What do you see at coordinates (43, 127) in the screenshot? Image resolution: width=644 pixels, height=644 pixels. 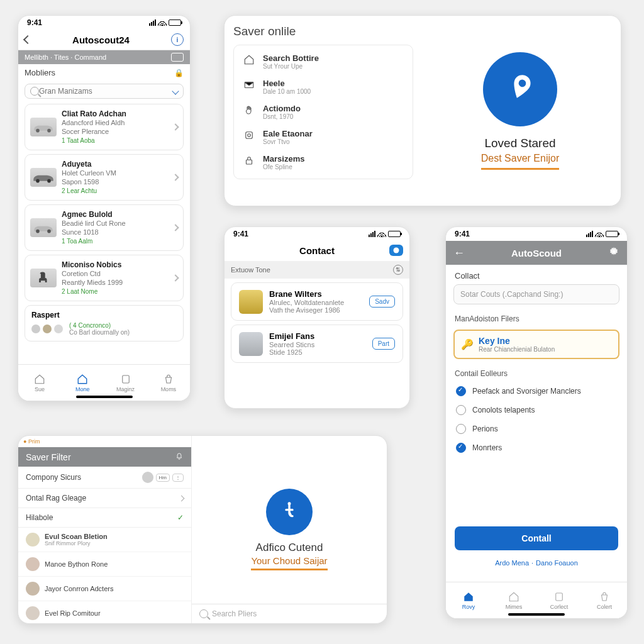 I see `car-thumb-icon` at bounding box center [43, 127].